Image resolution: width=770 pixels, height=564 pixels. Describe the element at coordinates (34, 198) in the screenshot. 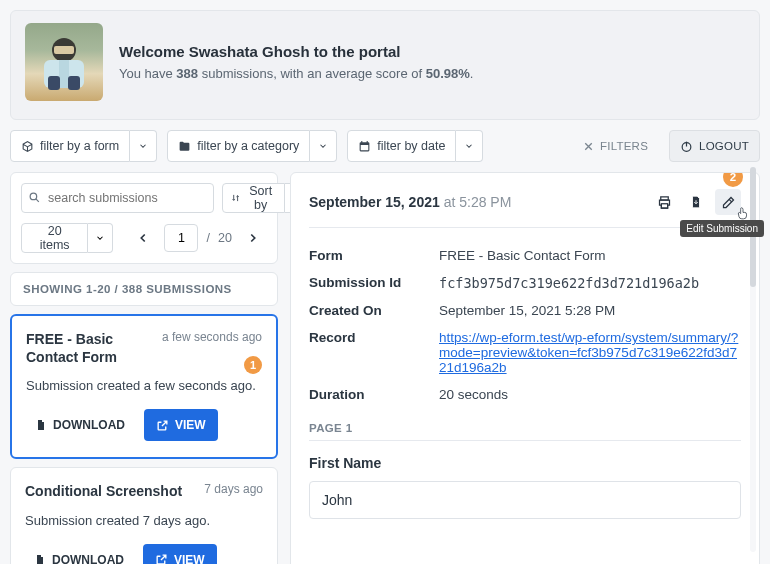

I see `search-icon` at that location.